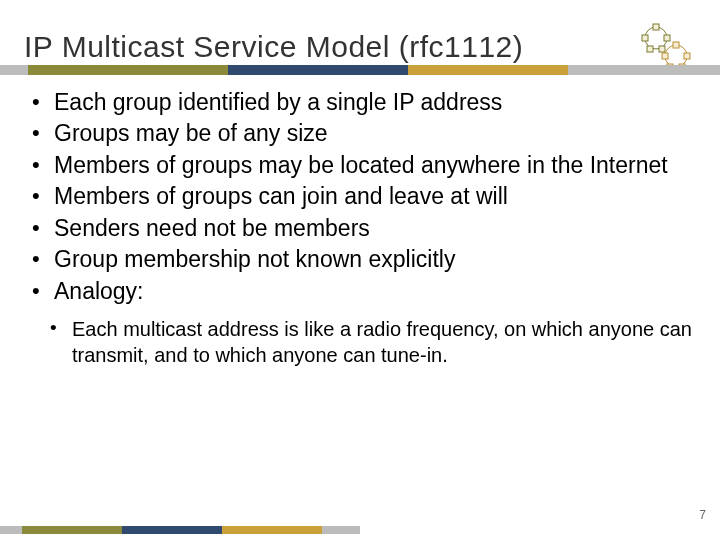 The width and height of the screenshot is (720, 540). Describe the element at coordinates (360, 228) in the screenshot. I see `list-item: Senders need not be members` at that location.